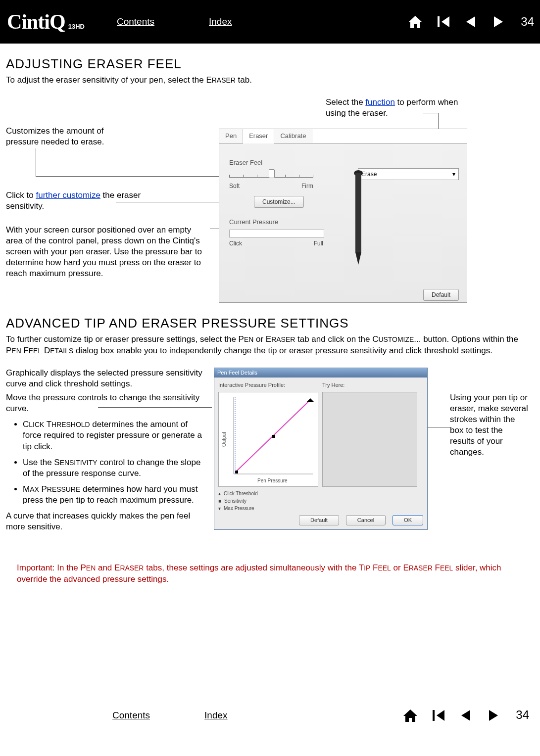 This screenshot has height=756, width=540. Describe the element at coordinates (264, 574) in the screenshot. I see `important-note: Important: In the PEN and ERASER tabs, t…` at that location.